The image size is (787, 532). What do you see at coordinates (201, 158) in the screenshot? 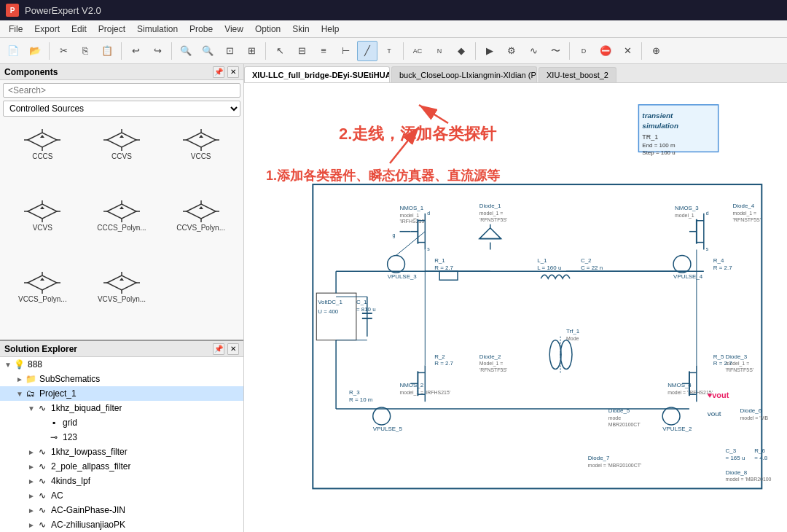
I see `component-item-vccs: VCCS` at bounding box center [201, 158].